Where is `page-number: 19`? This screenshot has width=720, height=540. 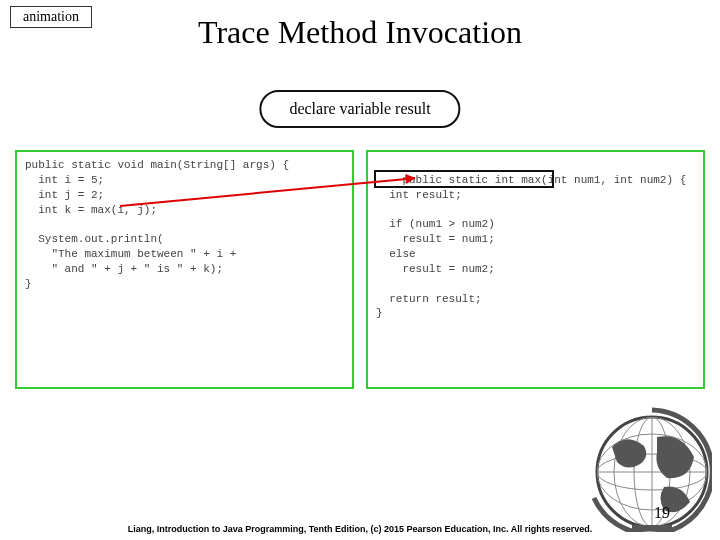 page-number: 19 is located at coordinates (662, 513).